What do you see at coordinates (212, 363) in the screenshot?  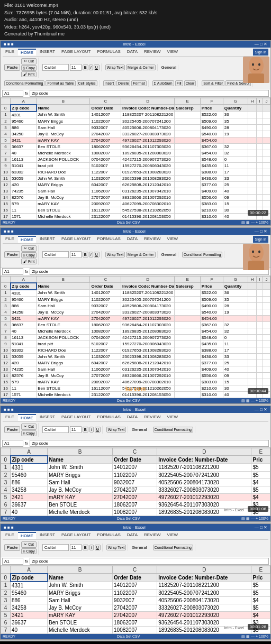 I see `cell-value: $377.00` at bounding box center [212, 363].